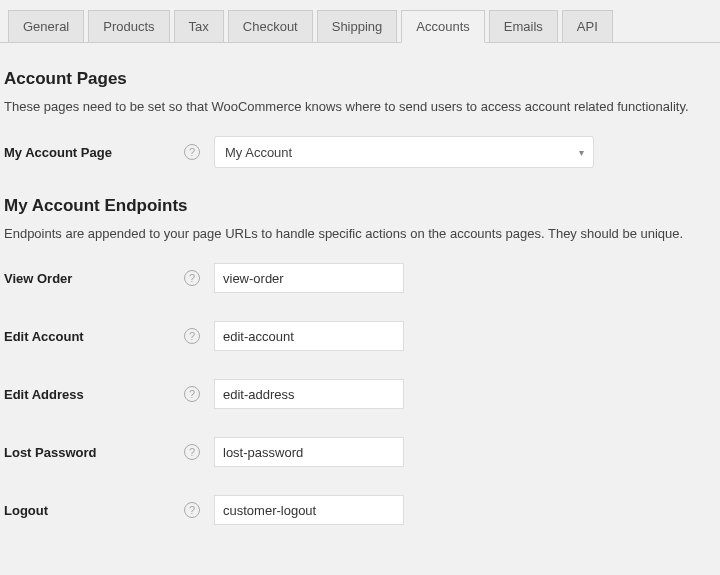 The height and width of the screenshot is (575, 720). I want to click on endpoints-title: My Account Endpoints, so click(360, 206).